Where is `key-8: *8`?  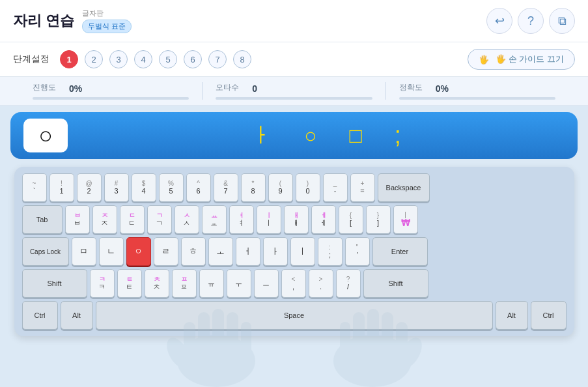
key-8: *8 is located at coordinates (253, 188).